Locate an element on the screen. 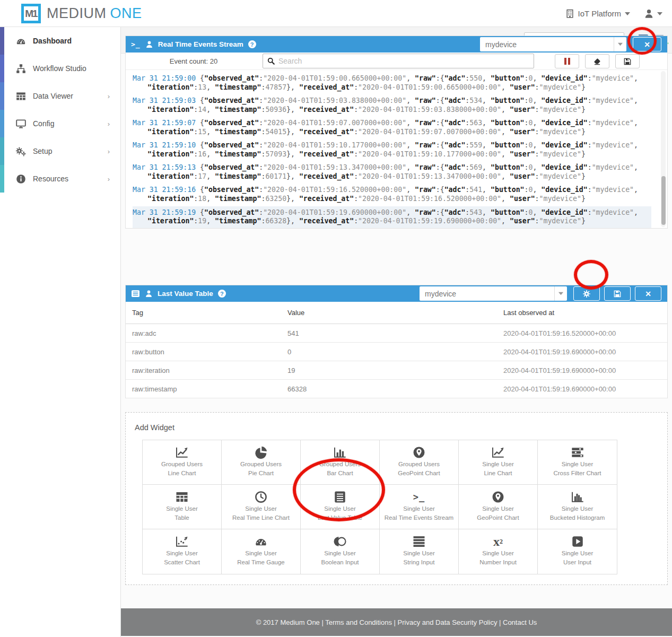  building-icon is located at coordinates (570, 14).